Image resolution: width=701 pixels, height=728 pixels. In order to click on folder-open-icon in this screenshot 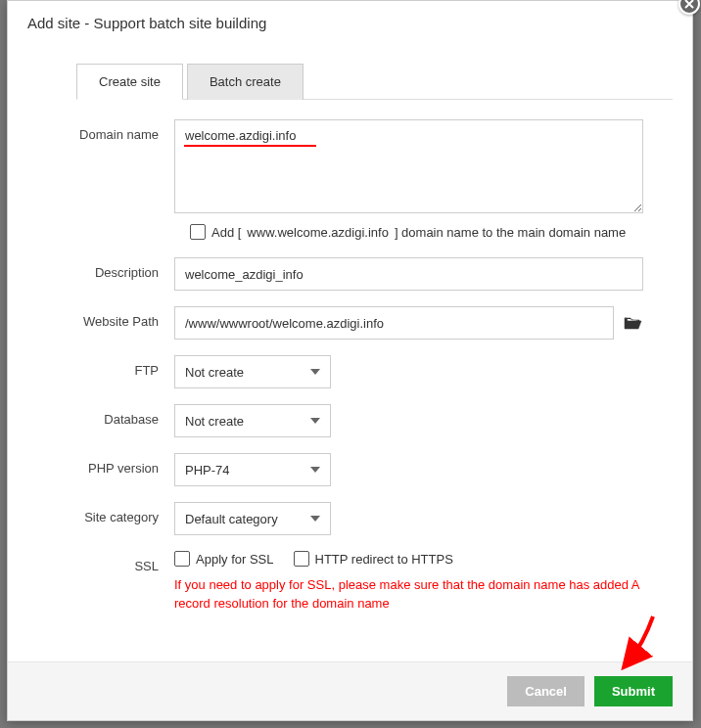, I will do `click(633, 323)`.